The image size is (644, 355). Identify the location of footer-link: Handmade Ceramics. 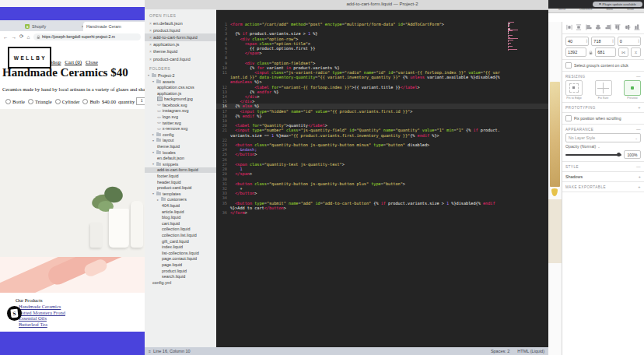
(42, 307).